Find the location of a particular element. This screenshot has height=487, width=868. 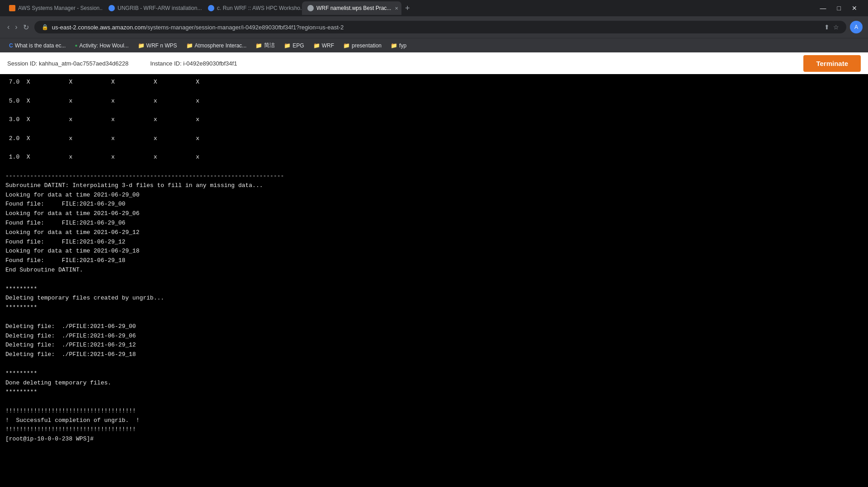

share-icon: ⬆ is located at coordinates (827, 27).